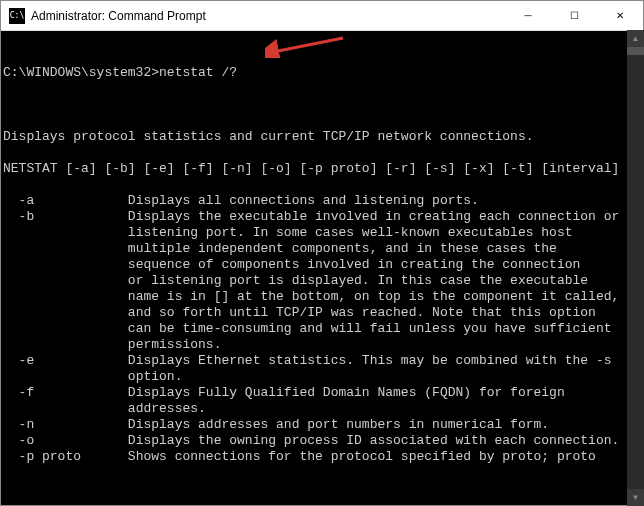  I want to click on window-controls: ─ ☐ ✕, so click(574, 16).